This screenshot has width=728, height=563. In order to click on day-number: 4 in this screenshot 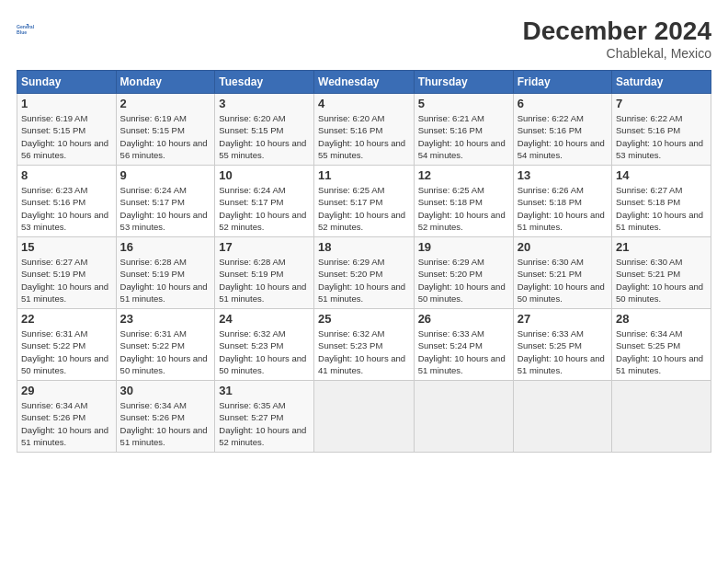, I will do `click(364, 103)`.